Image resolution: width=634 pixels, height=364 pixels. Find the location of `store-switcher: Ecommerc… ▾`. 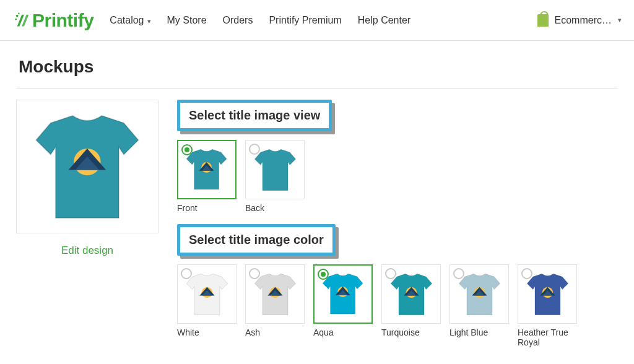

store-switcher: Ecommerc… ▾ is located at coordinates (580, 20).